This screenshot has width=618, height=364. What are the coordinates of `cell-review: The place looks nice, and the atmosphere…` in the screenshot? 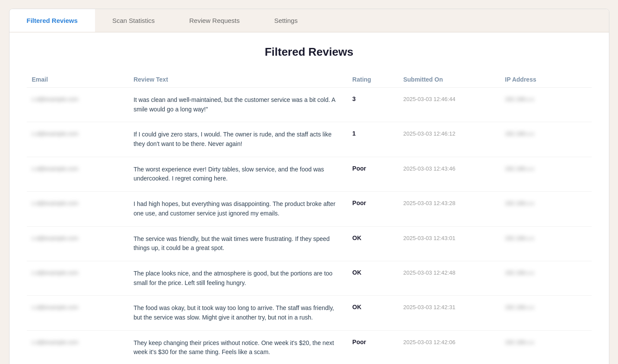 It's located at (238, 278).